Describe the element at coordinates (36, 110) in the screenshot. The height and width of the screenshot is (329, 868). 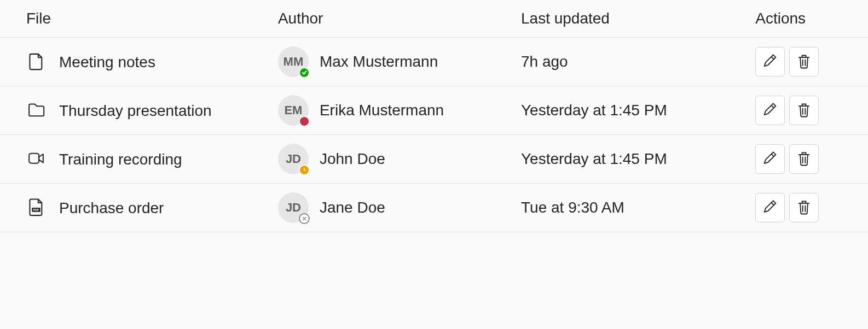
I see `folder-icon` at that location.